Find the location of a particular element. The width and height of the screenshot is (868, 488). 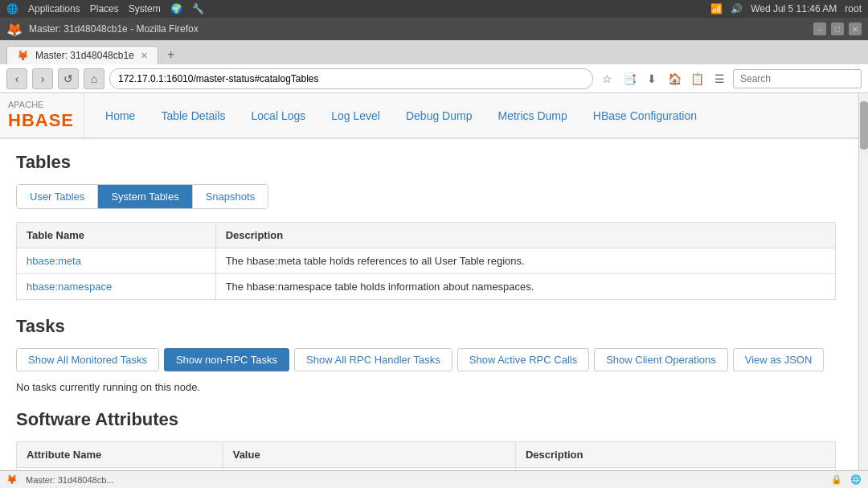

window-controls: – □ ✕ is located at coordinates (837, 29).